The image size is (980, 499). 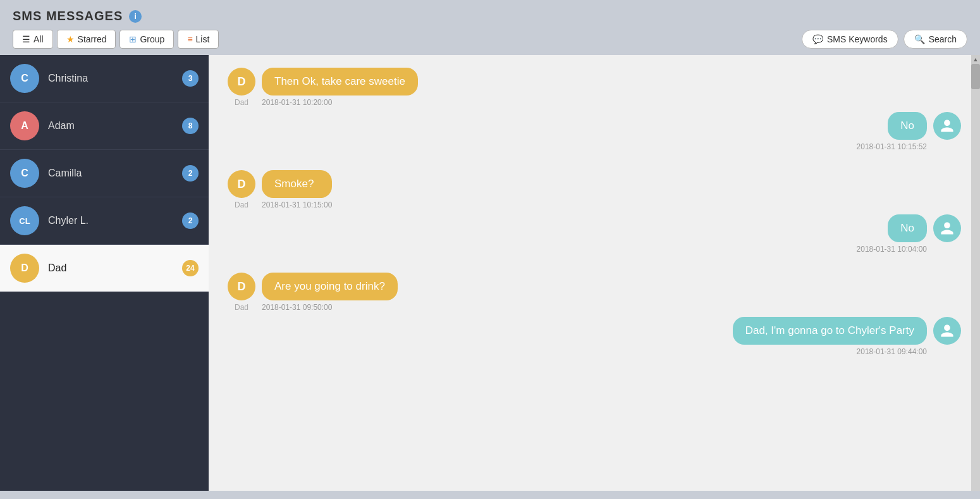 I want to click on badge-dad: 24, so click(x=190, y=268).